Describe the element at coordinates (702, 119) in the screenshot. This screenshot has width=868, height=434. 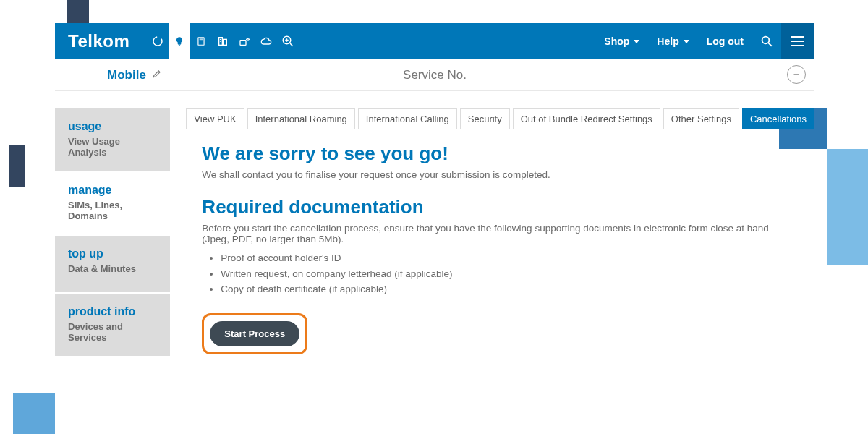
I see `tab-other-settings: Other Settings` at that location.